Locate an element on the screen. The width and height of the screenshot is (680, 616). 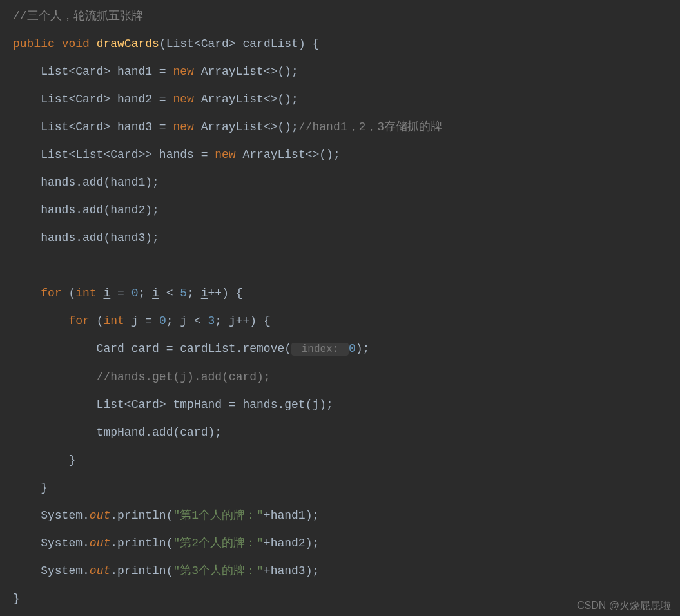
code-line: List<Card> hand1 = new ArrayList<>(); is located at coordinates (340, 72).